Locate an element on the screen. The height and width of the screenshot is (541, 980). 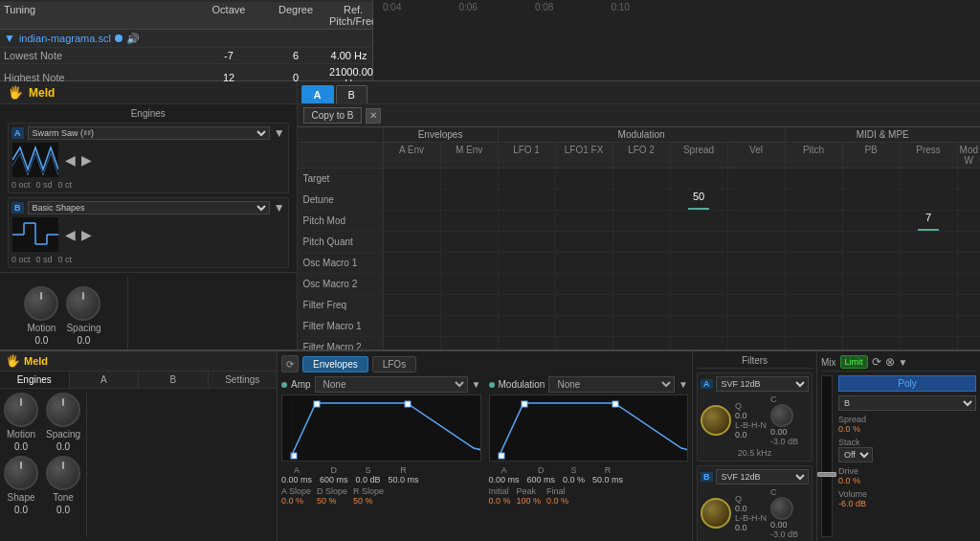
cell-target-aenv is located at coordinates (412, 178).